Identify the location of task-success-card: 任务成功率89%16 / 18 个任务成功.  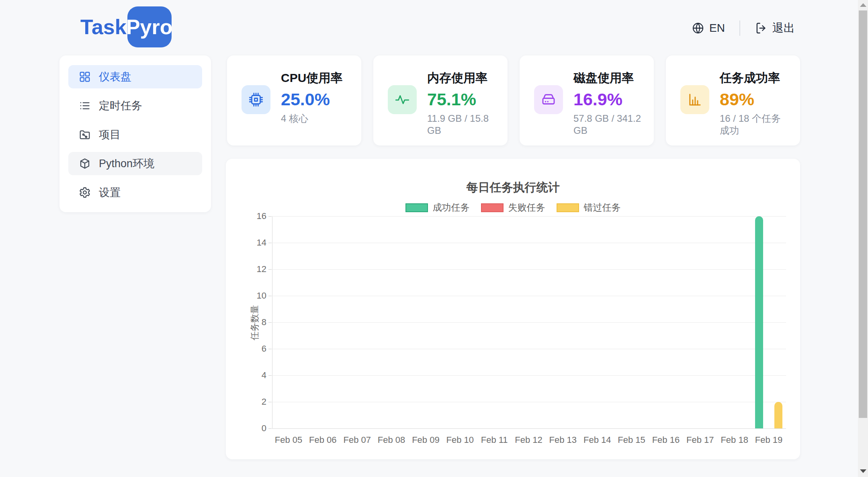
(733, 100).